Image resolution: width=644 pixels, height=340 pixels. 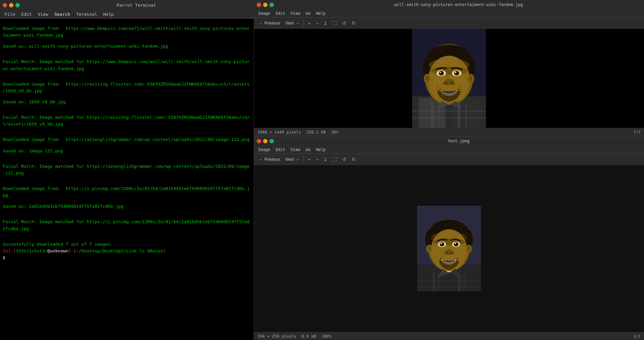 I want to click on viewer-bottom-menu-help: Help, so click(x=321, y=150).